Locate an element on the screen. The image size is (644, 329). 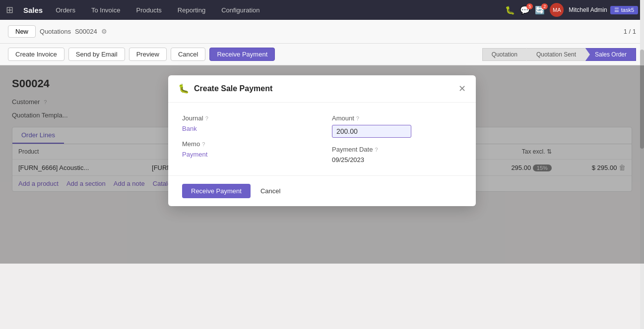
modal-grid: Journal ? Bank Memo ? Payment is located at coordinates (322, 139).